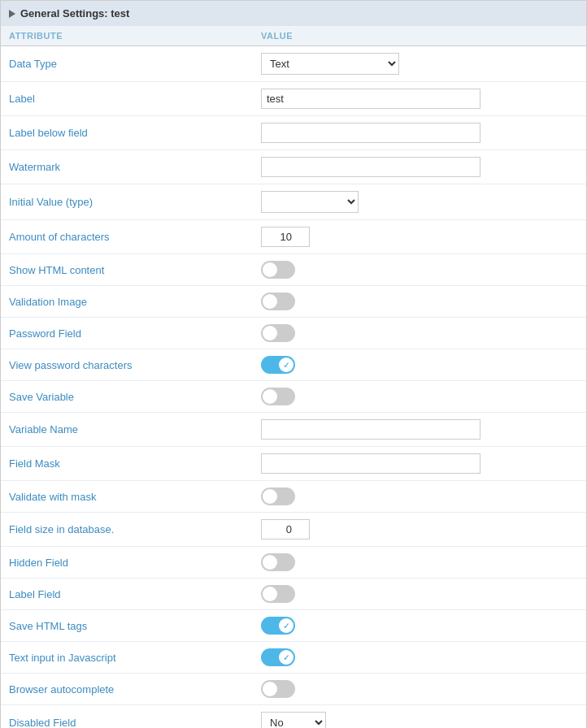  Describe the element at coordinates (278, 626) in the screenshot. I see `toggle-save-html-tags` at that location.